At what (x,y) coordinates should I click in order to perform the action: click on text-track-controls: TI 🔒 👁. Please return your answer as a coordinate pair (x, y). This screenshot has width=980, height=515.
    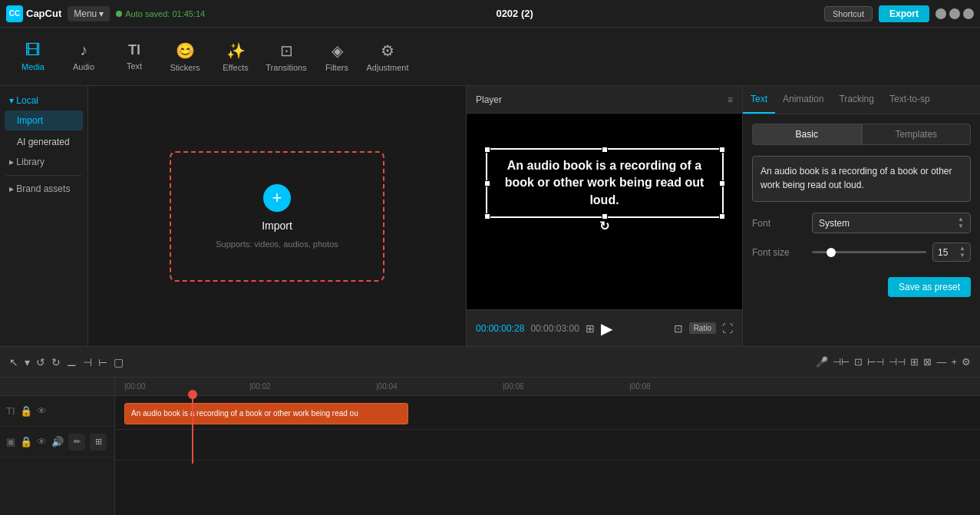
    Looking at the image, I should click on (57, 411).